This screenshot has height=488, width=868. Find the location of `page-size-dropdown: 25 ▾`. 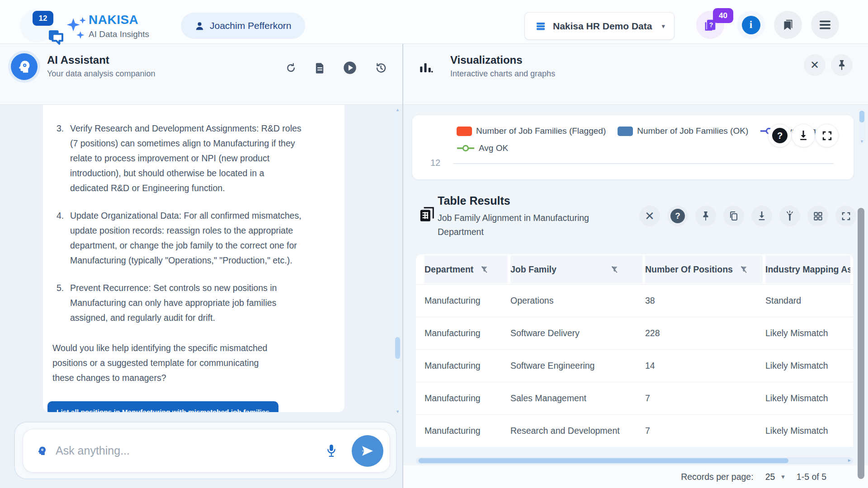

page-size-dropdown: 25 ▾ is located at coordinates (775, 477).